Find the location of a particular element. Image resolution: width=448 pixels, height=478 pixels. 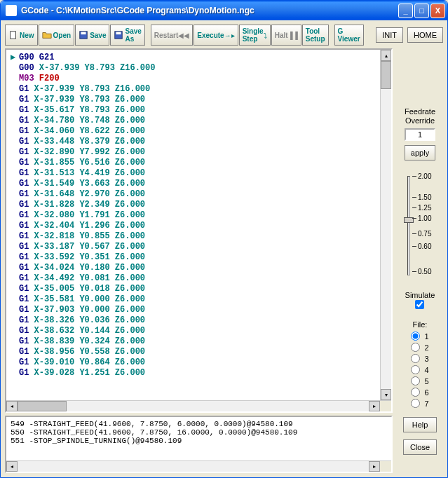

horizontal-scrollbar: ◂ ▸ is located at coordinates (199, 406).